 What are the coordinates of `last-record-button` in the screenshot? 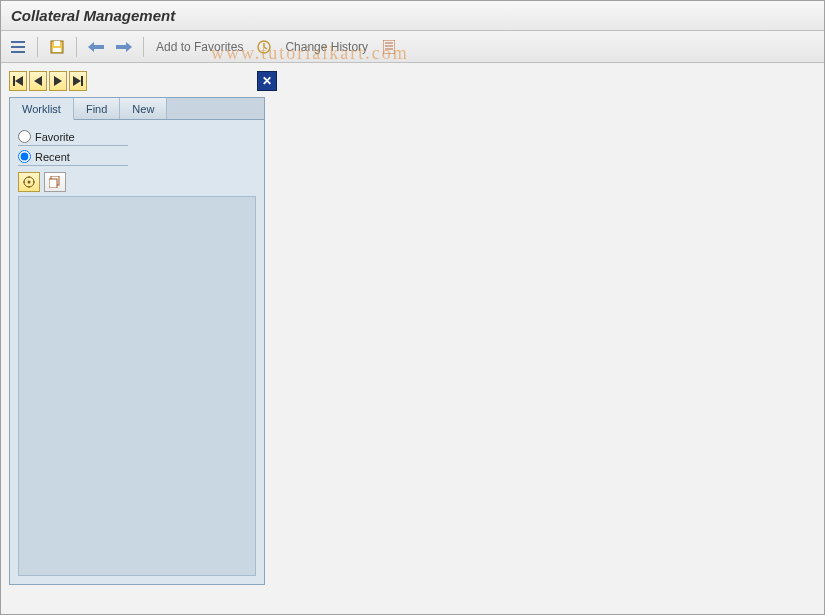 It's located at (78, 81).